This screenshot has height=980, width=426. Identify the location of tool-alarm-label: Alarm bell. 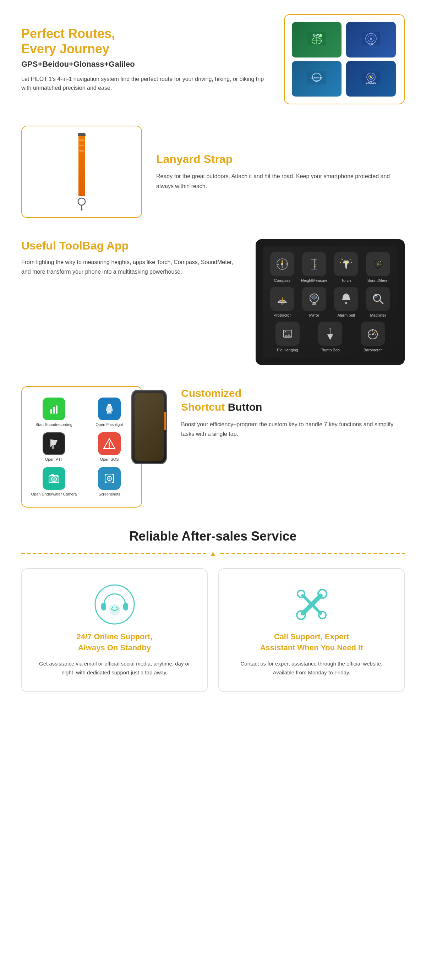
(346, 315).